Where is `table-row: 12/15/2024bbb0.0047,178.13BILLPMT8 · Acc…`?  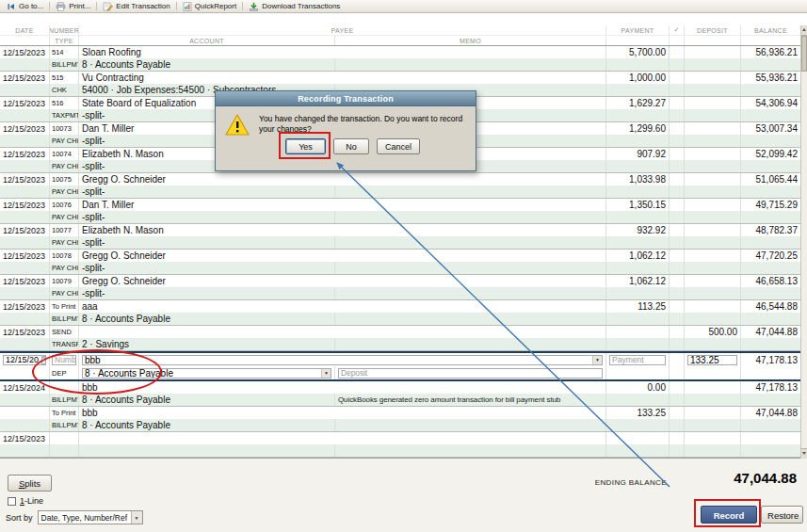
table-row: 12/15/2024bbb0.0047,178.13BILLPMT8 · Acc… is located at coordinates (400, 394).